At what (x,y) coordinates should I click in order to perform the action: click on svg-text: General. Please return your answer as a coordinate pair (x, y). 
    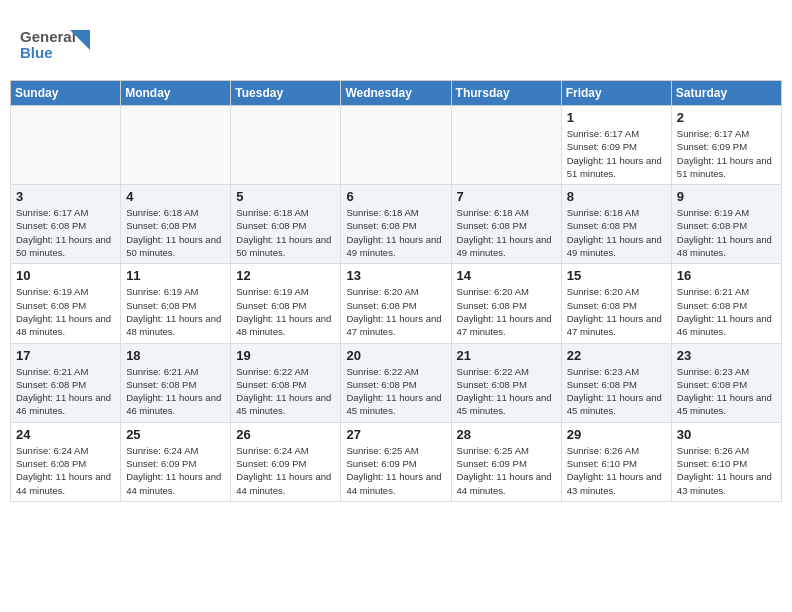
    Looking at the image, I should click on (48, 36).